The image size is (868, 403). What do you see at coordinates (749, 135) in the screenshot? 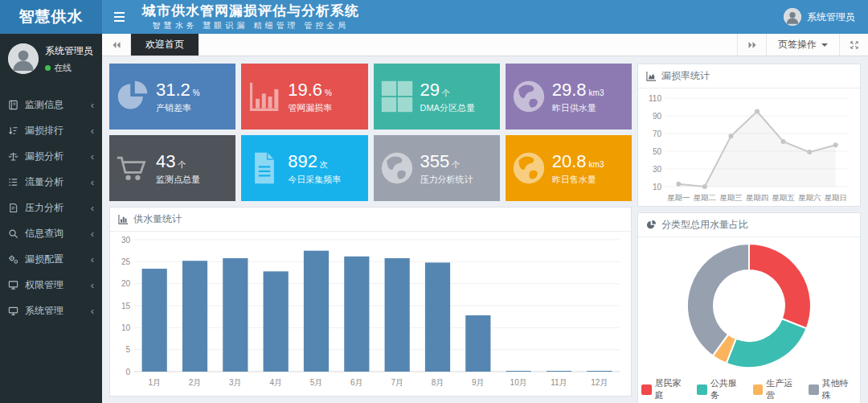
I see `leak-rate-panel: 漏损率统计 1030507090110星期一星期二星期三星期四星期五星期六星期日` at bounding box center [749, 135].